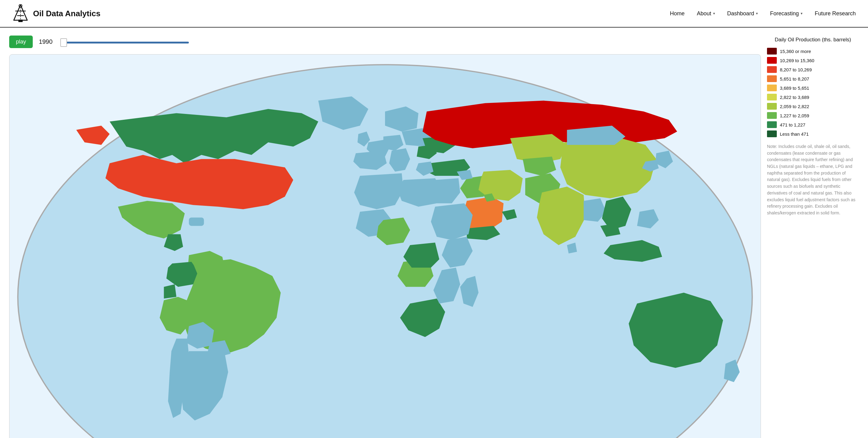 Image resolution: width=868 pixels, height=438 pixels. Describe the element at coordinates (813, 97) in the screenshot. I see `legend-item: 2,822 to 3,689` at that location.